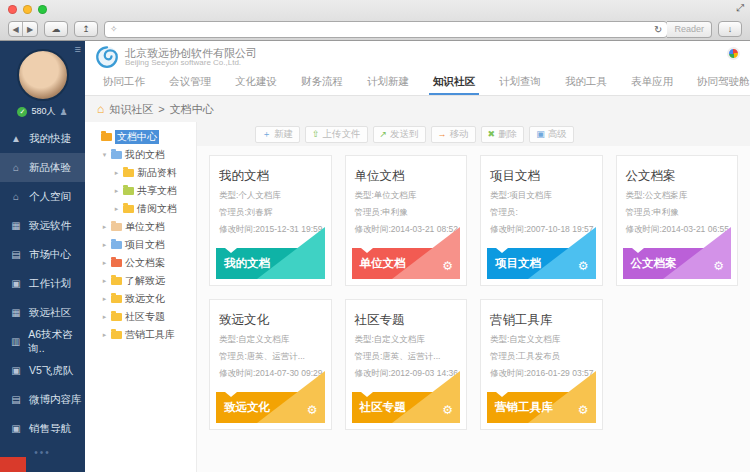  Describe the element at coordinates (270, 220) in the screenshot. I see `library-card-my-docs: 我的文档 类型:个人文档库 管理员:刘春辉 修改时间:2015-12-31 19…` at that location.